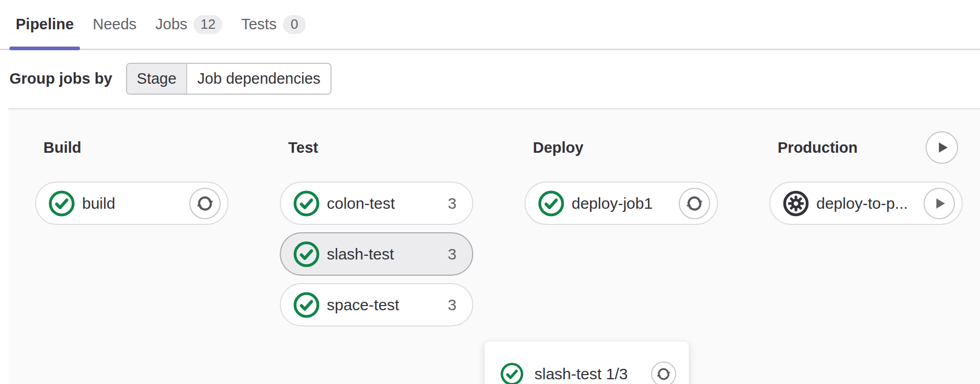 This screenshot has width=980, height=384. What do you see at coordinates (377, 254) in the screenshot?
I see `job-pill-slash-test: slash-test 3` at bounding box center [377, 254].